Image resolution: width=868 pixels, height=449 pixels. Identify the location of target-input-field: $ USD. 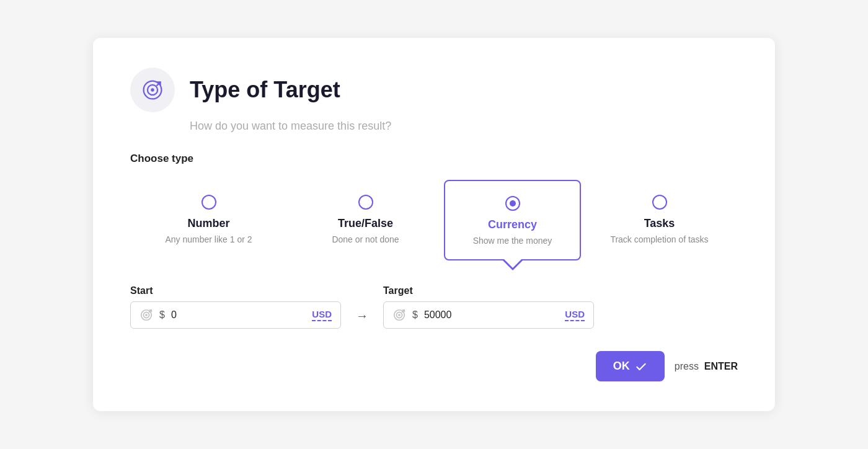
(489, 315).